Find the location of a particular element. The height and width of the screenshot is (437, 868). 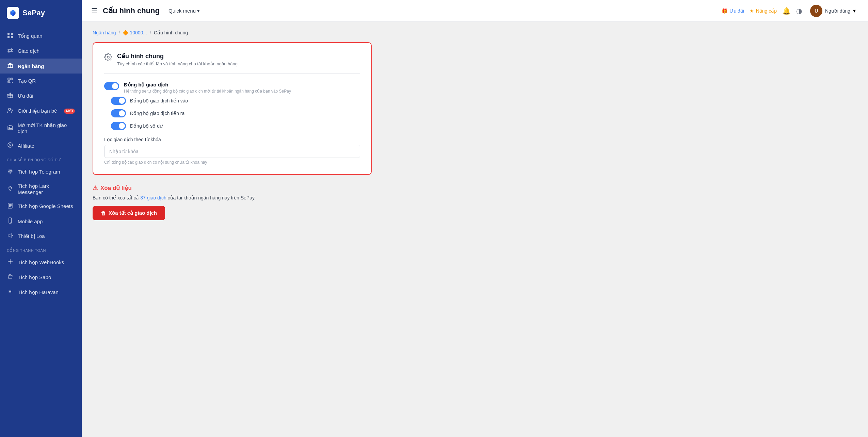

sync-in-toggle is located at coordinates (118, 101).